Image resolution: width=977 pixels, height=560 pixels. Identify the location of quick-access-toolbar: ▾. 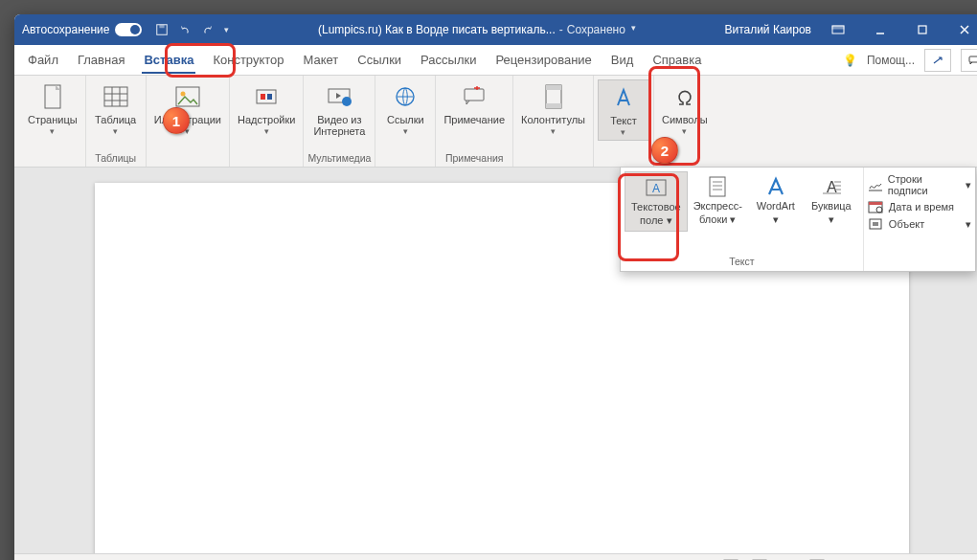
(192, 30).